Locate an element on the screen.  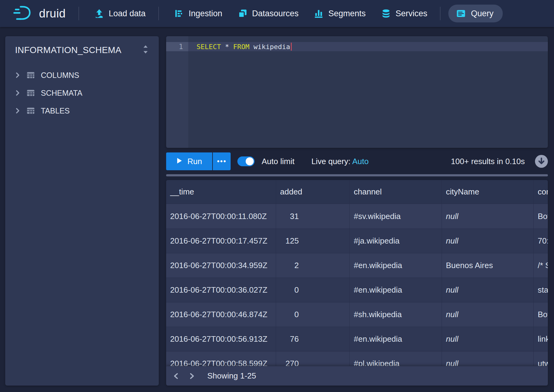
column-header-comment: comment is located at coordinates (541, 192).